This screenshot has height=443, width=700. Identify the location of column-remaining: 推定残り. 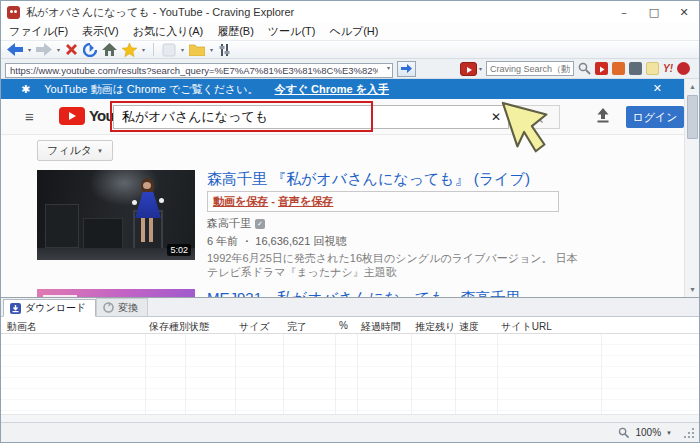
(435, 327).